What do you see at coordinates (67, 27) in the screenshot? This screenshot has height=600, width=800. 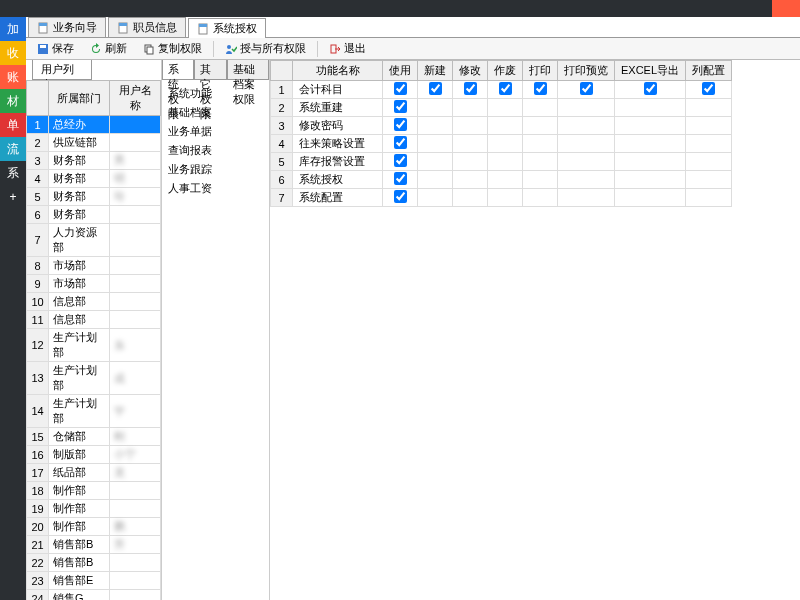 I see `tab-业务向导: 业务向导` at bounding box center [67, 27].